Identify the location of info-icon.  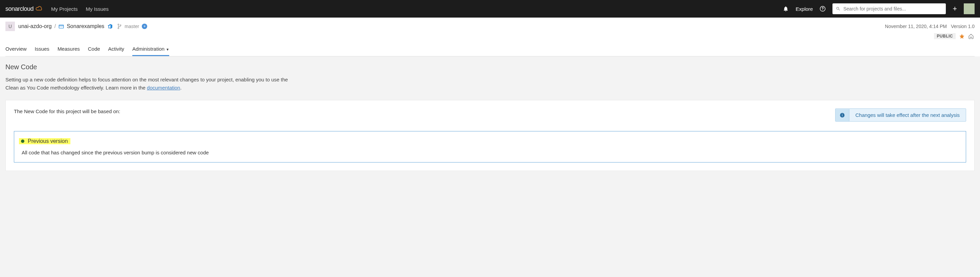
(842, 115).